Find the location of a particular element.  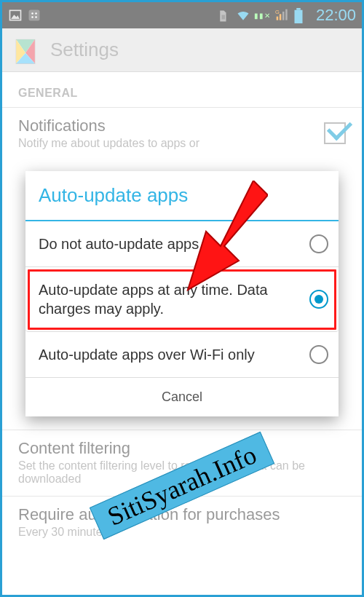

svg-text: G is located at coordinates (277, 12).